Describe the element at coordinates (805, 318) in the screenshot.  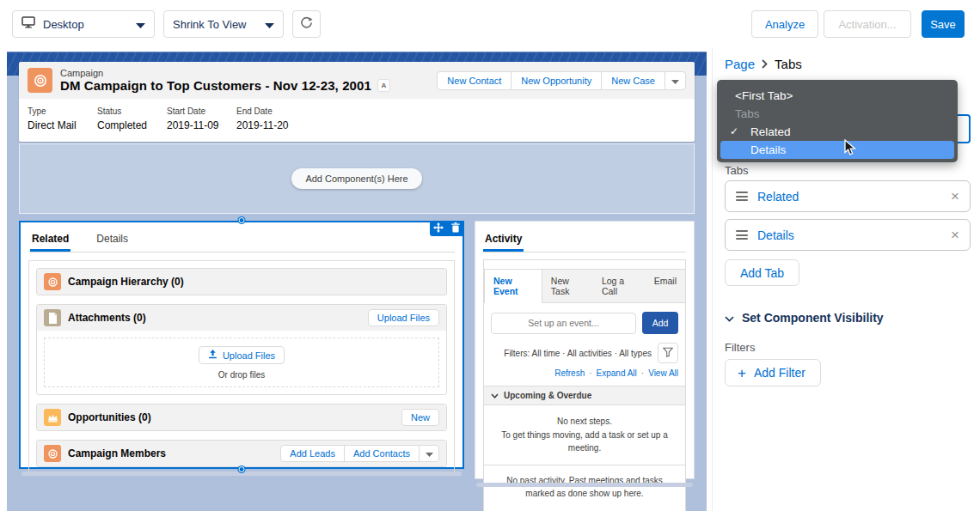
I see `set-component-visibility-section: Set Component Visibility` at that location.